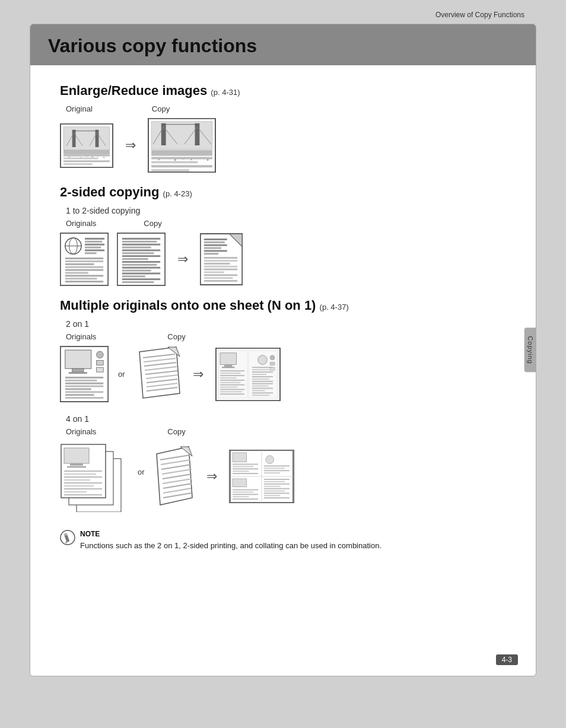 The height and width of the screenshot is (728, 566). Describe the element at coordinates (289, 109) in the screenshot. I see `enlarge-labels: Original Copy` at that location.